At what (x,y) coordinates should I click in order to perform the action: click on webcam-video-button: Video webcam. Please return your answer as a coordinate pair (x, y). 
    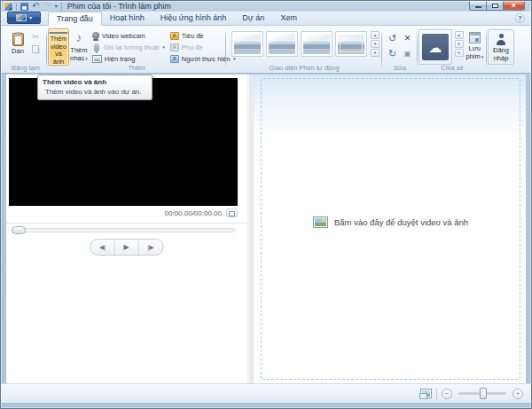
    Looking at the image, I should click on (129, 35).